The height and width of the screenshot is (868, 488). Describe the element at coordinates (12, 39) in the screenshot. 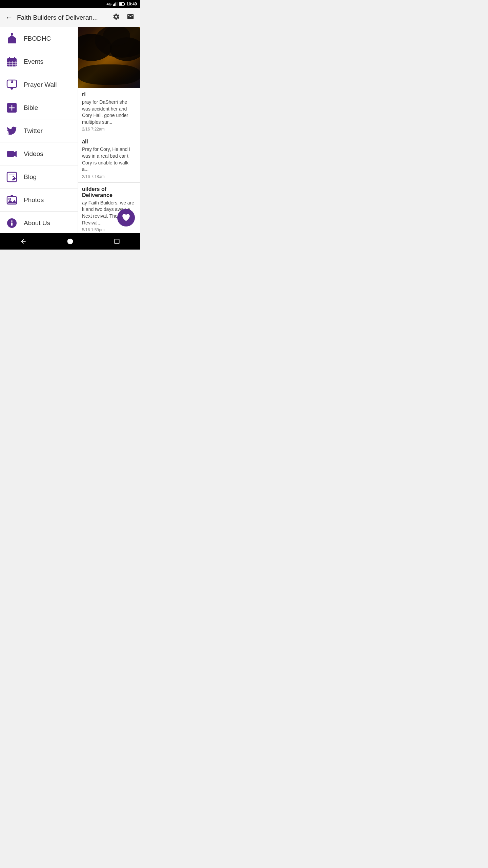

I see `church-icon` at that location.